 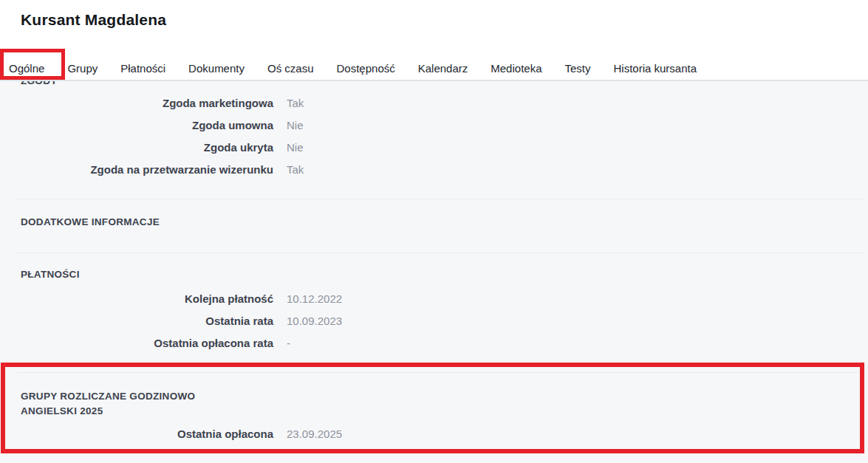 What do you see at coordinates (578, 343) in the screenshot?
I see `field-value: -` at bounding box center [578, 343].